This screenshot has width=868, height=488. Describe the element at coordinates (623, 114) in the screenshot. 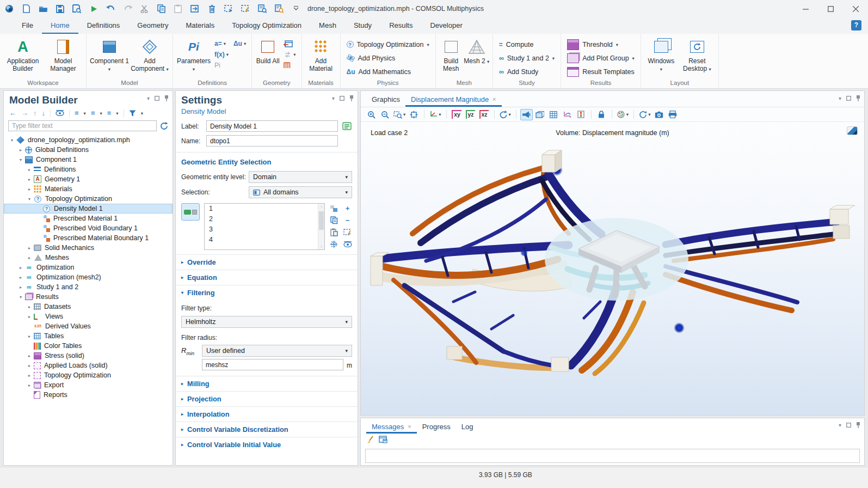

I see `color-theme-icon: ▾` at that location.